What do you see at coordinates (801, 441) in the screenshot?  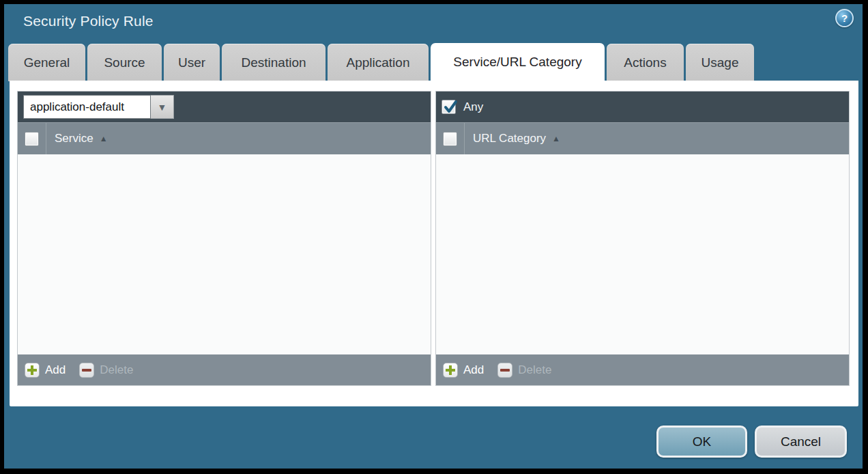 I see `cancel-button: Cancel` at bounding box center [801, 441].